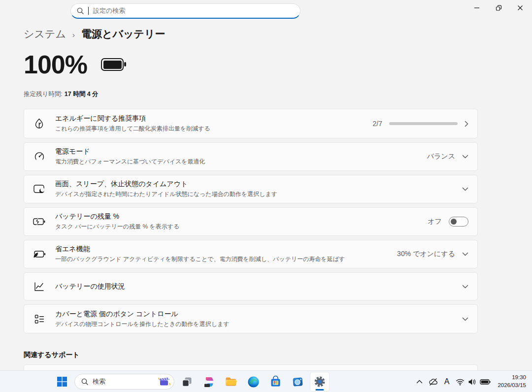 This screenshot has height=392, width=532. Describe the element at coordinates (466, 124) in the screenshot. I see `chevron-right-icon` at that location.